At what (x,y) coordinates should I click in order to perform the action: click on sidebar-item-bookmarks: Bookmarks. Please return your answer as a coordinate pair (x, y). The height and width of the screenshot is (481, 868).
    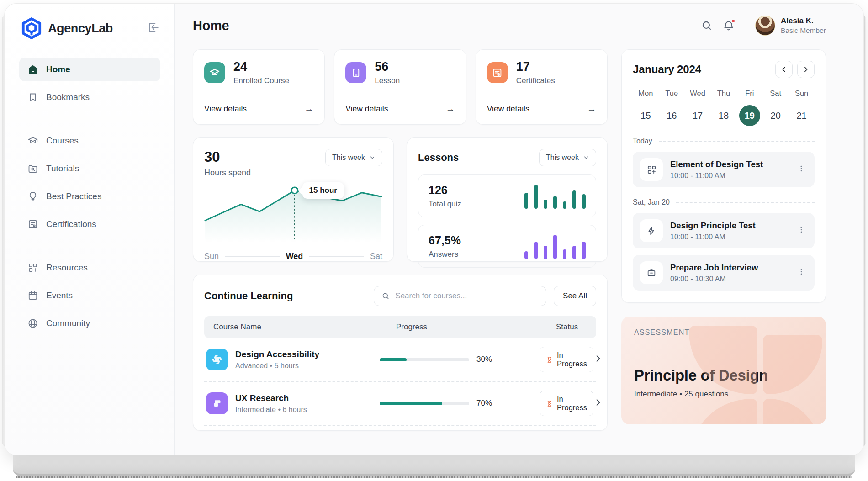
    Looking at the image, I should click on (90, 97).